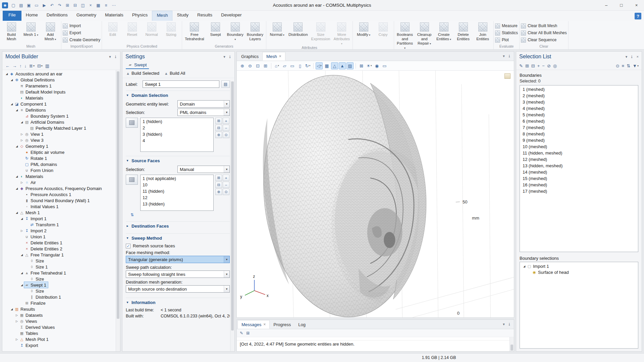 The image size is (644, 362). Describe the element at coordinates (83, 5) in the screenshot. I see `duplicate-icon: ◫` at that location.